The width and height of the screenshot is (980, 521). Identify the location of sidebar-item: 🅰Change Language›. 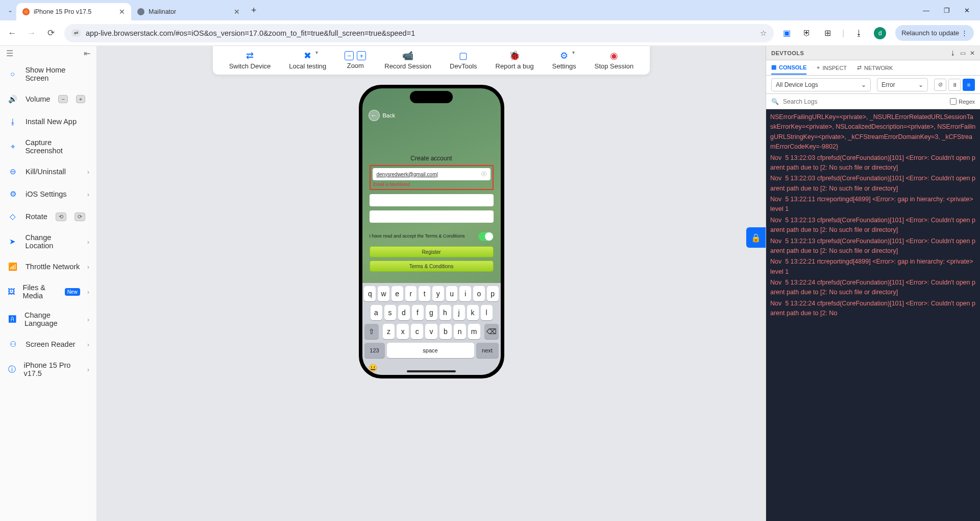
(48, 319).